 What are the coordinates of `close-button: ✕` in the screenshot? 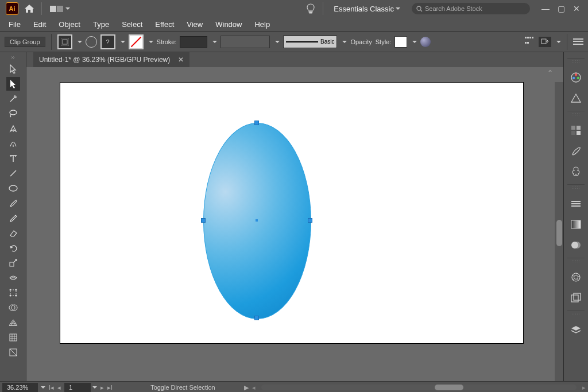 It's located at (577, 9).